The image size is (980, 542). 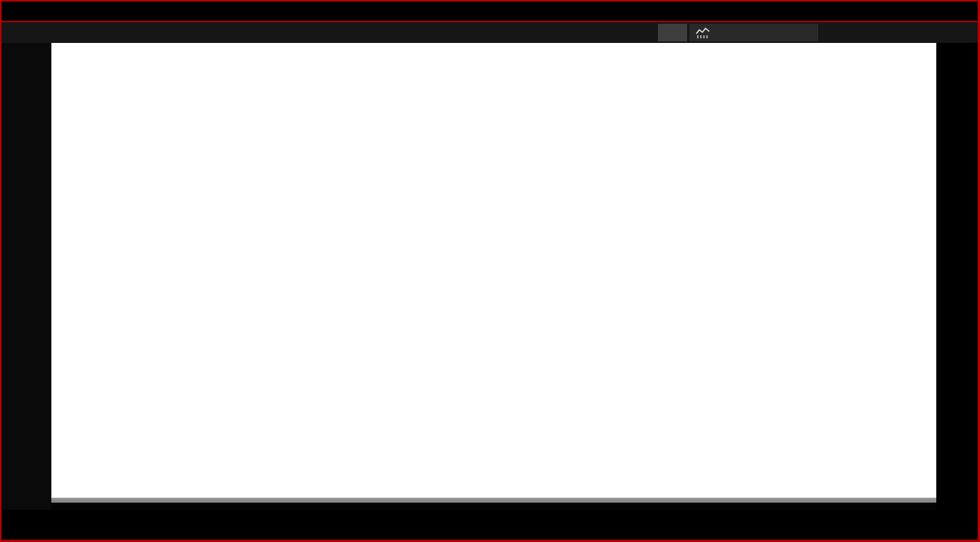 I want to click on lower-indicator-strip, so click(x=494, y=506).